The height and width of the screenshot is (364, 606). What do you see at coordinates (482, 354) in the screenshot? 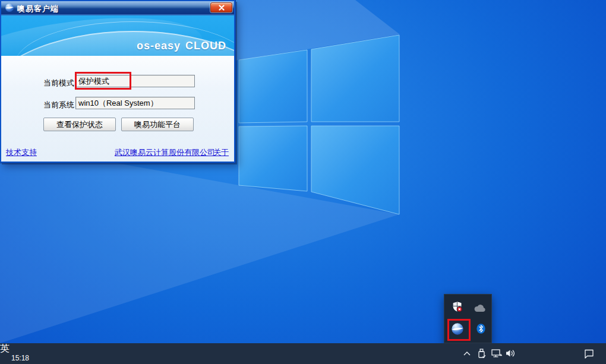
I see `safely-remove-hardware-button` at bounding box center [482, 354].